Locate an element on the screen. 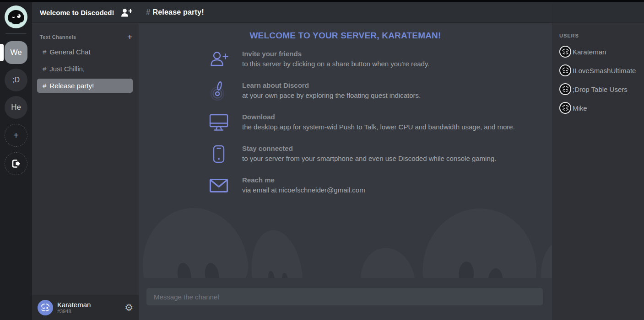 This screenshot has height=320, width=644. channel-title: Release party! is located at coordinates (178, 12).